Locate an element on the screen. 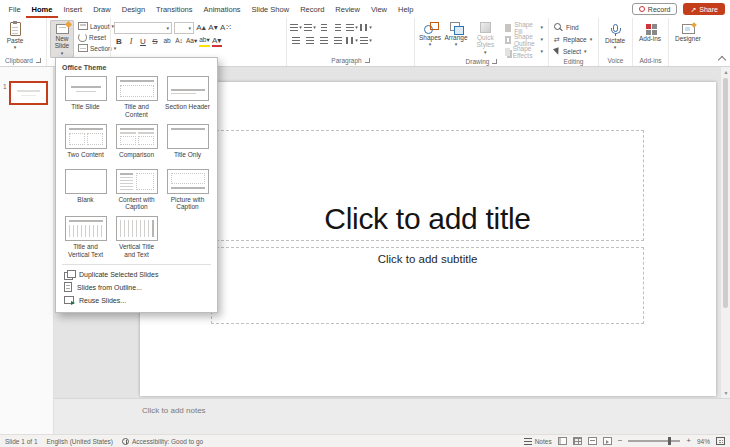 The height and width of the screenshot is (447, 730). menu-tab-file: File is located at coordinates (14, 9).